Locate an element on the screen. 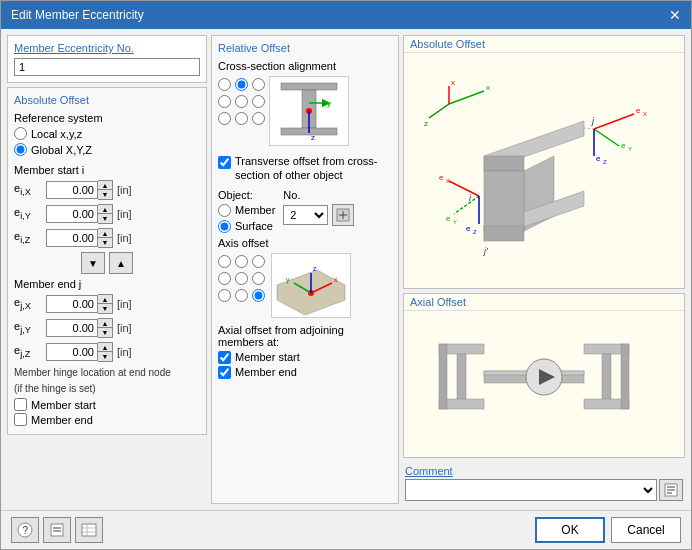 This screenshot has width=692, height=550. comment-row is located at coordinates (544, 490).